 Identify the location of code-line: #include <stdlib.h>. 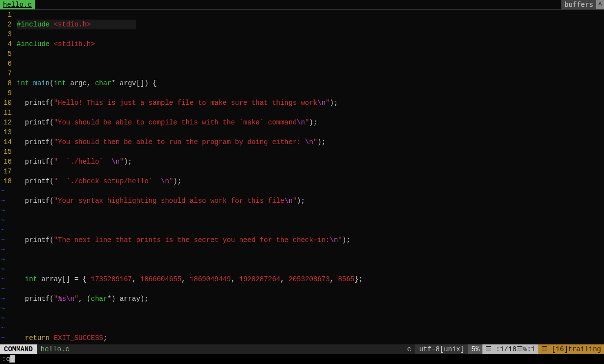
(190, 44).